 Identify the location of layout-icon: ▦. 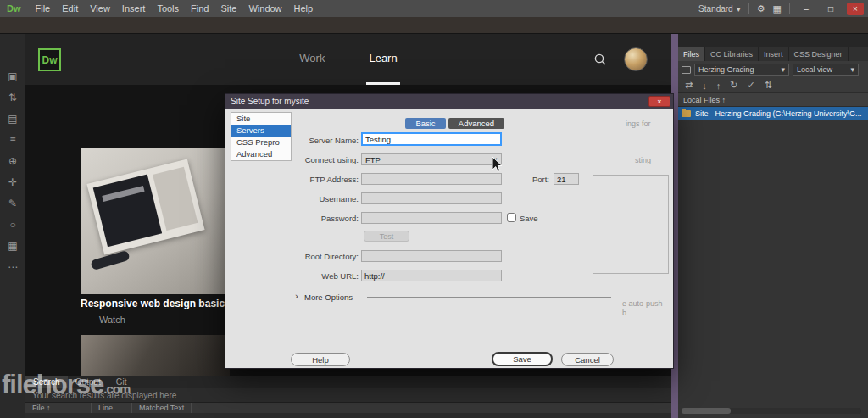
(13, 246).